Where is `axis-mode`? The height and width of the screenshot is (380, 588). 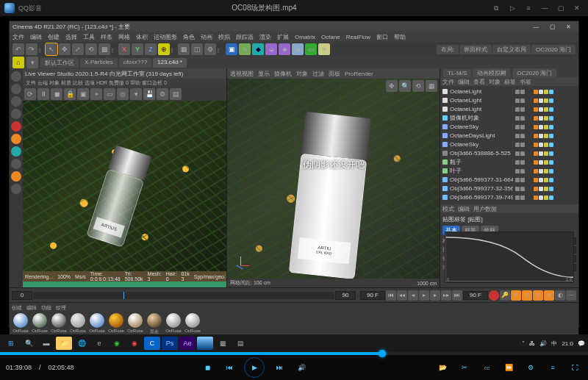 axis-mode is located at coordinates (16, 164).